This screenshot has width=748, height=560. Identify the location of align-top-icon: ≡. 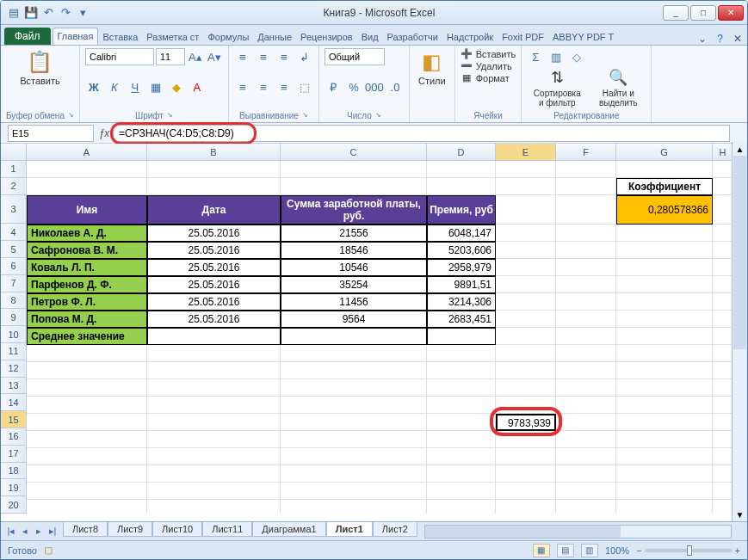
(243, 57).